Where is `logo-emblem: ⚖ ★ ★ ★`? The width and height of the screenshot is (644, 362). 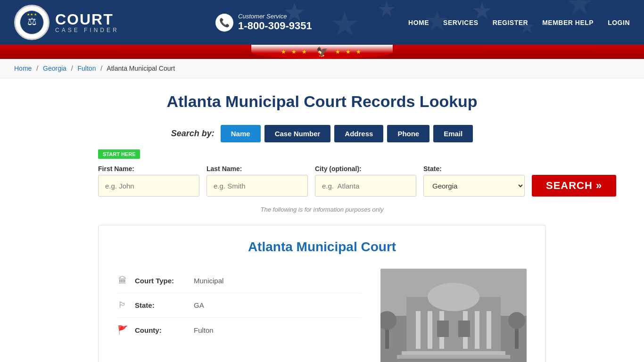 logo-emblem: ⚖ ★ ★ ★ is located at coordinates (32, 23).